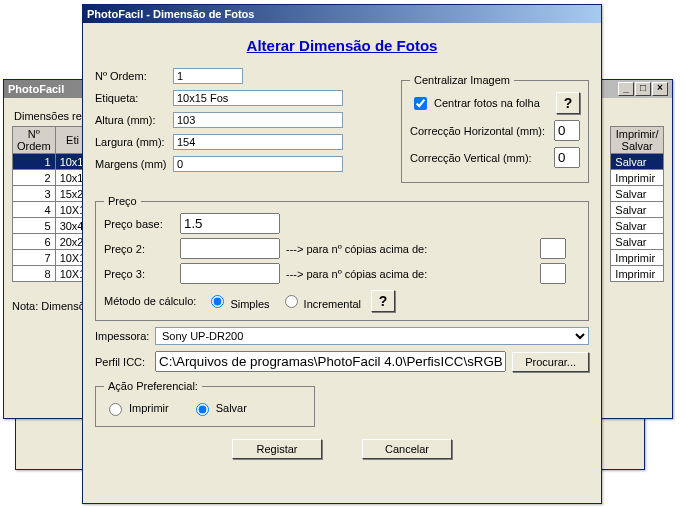  What do you see at coordinates (170, 14) in the screenshot?
I see `dialog-title: PhotoFacil - Dimensão de Fotos` at bounding box center [170, 14].